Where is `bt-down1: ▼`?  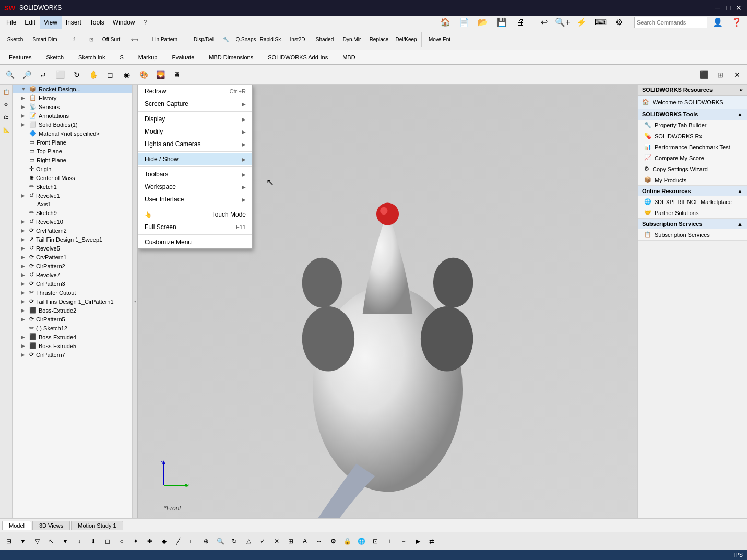
bt-down1: ▼ is located at coordinates (23, 541).